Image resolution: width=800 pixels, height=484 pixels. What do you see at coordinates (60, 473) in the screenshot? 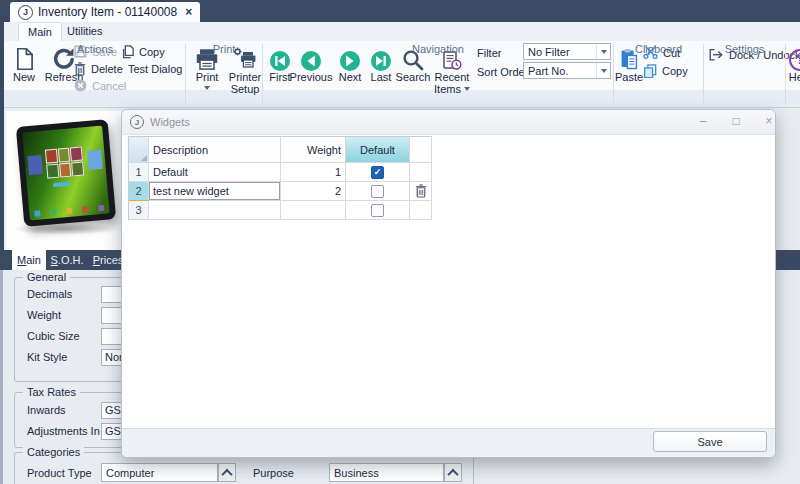
I see `product-type-label: Product Type` at bounding box center [60, 473].